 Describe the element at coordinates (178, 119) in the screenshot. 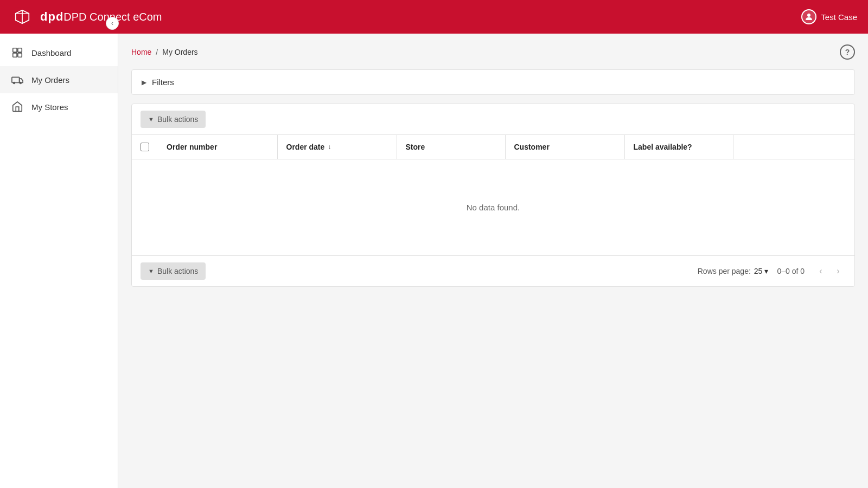

I see `bulk-actions-top-label: Bulk actions` at that location.